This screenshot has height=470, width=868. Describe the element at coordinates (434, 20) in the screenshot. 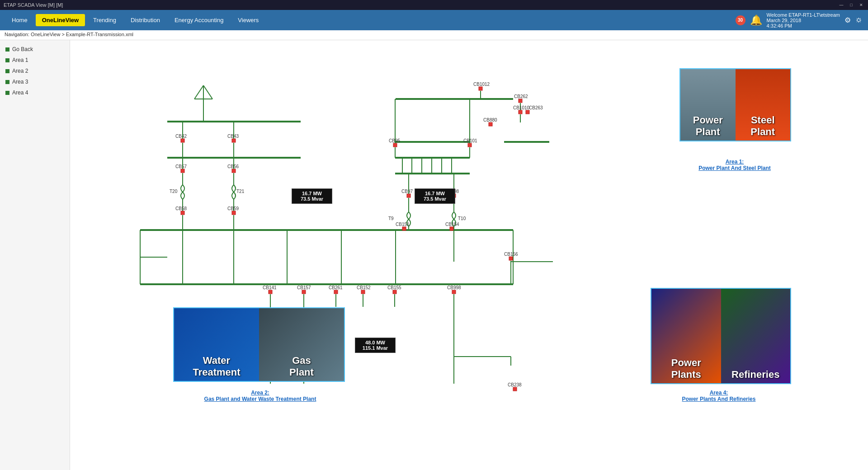

I see `navbar: Home OneLineView Trending Distribution E…` at that location.